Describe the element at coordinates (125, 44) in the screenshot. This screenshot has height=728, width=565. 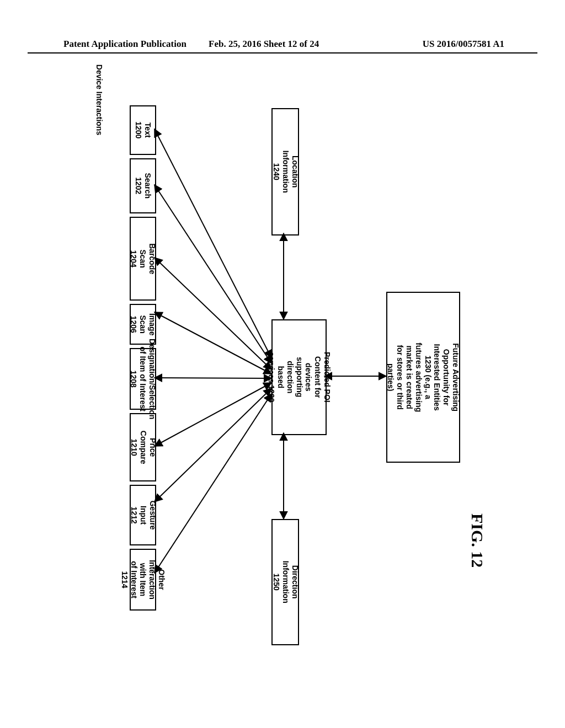
I see `header-left: Patent Application Publication` at that location.